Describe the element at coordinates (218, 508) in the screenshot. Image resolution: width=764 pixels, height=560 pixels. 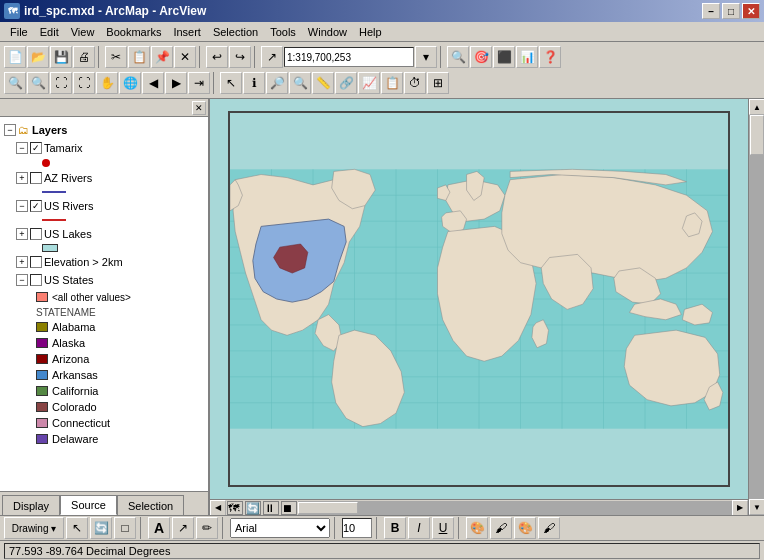
I see `scroll-map-btn1: ◀` at that location.